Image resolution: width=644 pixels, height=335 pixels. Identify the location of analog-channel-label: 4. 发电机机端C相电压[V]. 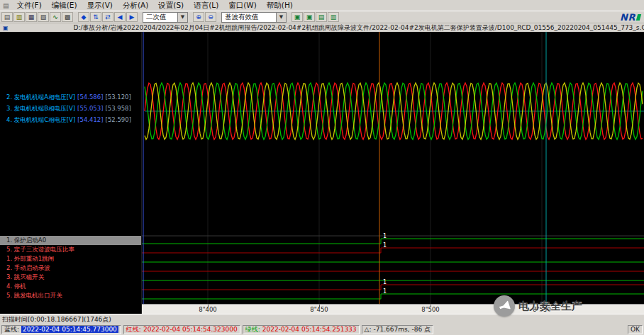
(41, 120).